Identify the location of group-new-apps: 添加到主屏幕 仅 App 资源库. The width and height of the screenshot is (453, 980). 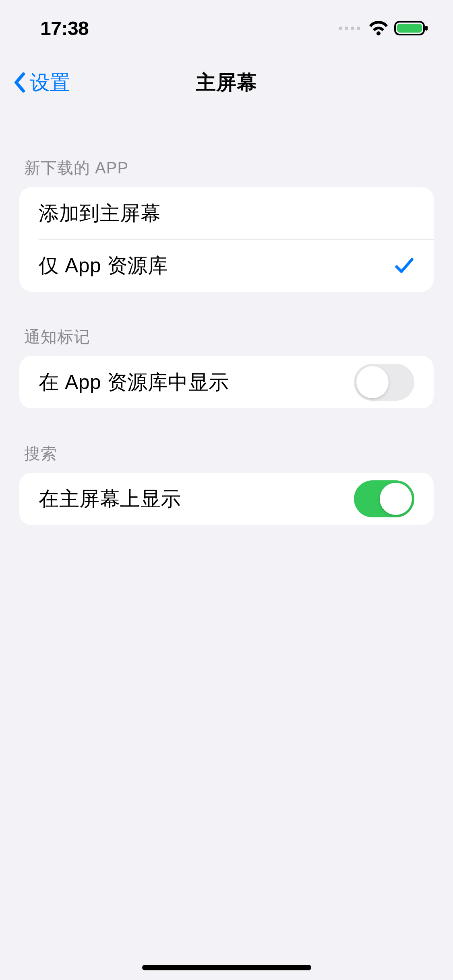
(226, 239).